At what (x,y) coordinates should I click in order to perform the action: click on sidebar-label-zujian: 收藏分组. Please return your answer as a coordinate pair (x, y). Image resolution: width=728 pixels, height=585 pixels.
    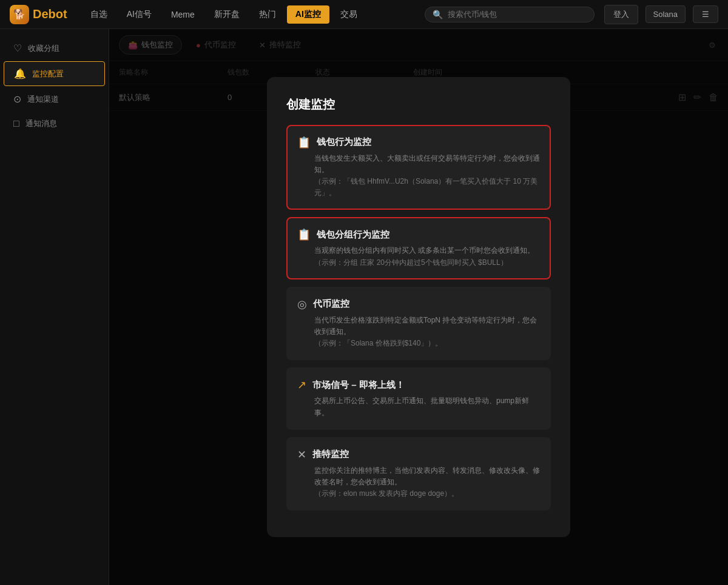
    Looking at the image, I should click on (44, 48).